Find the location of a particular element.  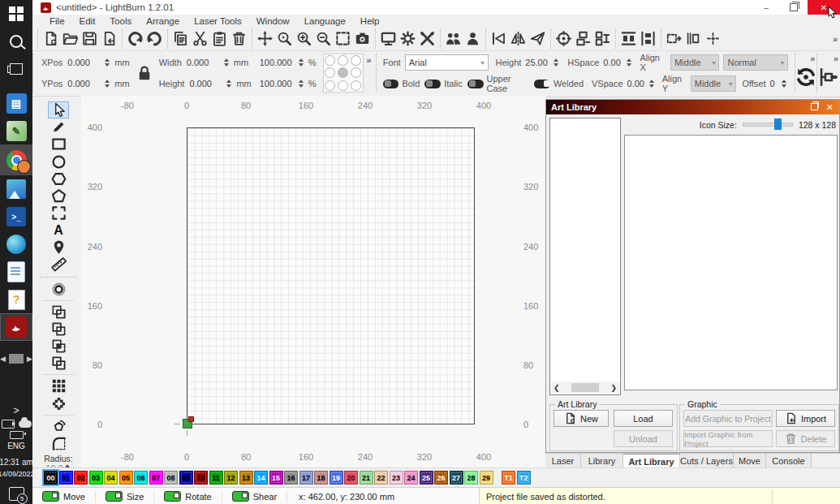

circular-array-tool is located at coordinates (58, 404).